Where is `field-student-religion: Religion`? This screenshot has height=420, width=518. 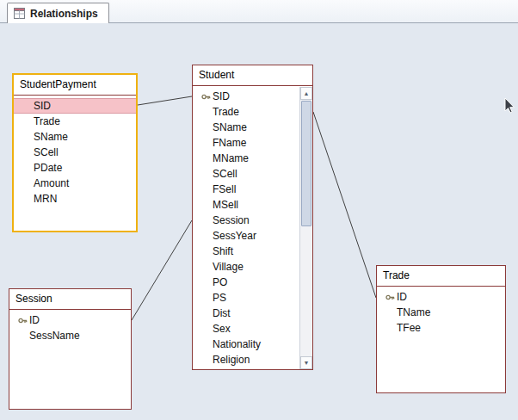
field-student-religion: Religion is located at coordinates (246, 360).